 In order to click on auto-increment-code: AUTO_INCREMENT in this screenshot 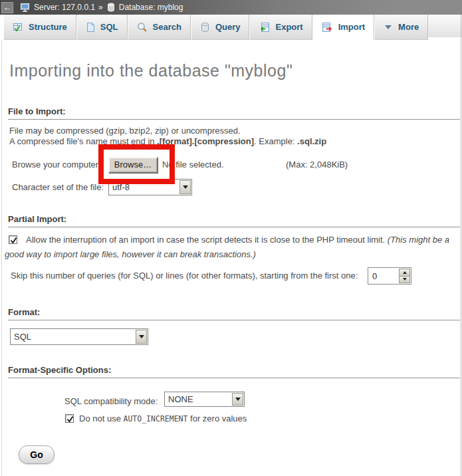, I will do `click(156, 419)`.